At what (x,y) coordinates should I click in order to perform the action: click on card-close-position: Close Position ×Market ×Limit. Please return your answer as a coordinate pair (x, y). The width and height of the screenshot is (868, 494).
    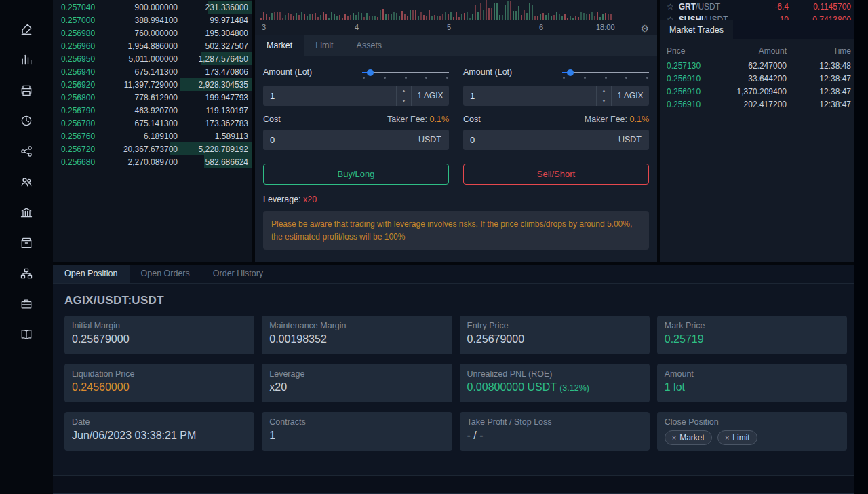
    Looking at the image, I should click on (752, 432).